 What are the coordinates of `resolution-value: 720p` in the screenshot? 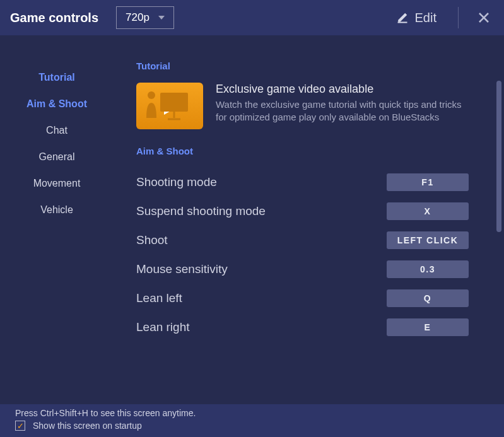 It's located at (138, 18).